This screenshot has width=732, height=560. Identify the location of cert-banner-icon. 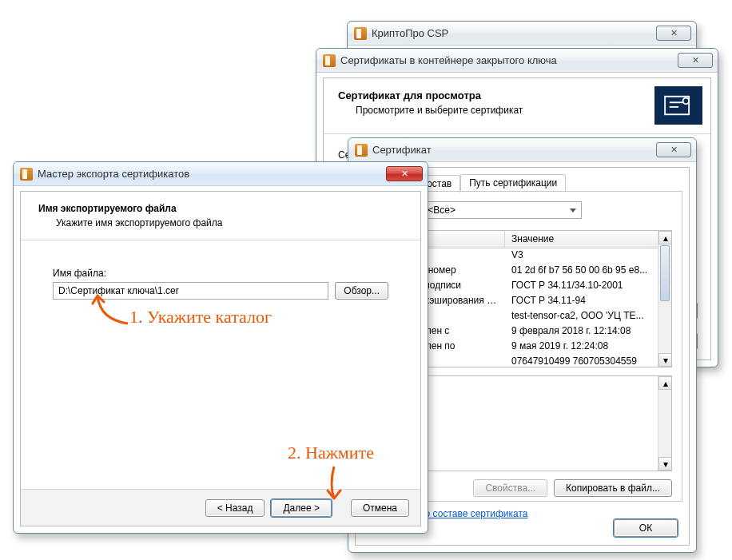
(678, 105).